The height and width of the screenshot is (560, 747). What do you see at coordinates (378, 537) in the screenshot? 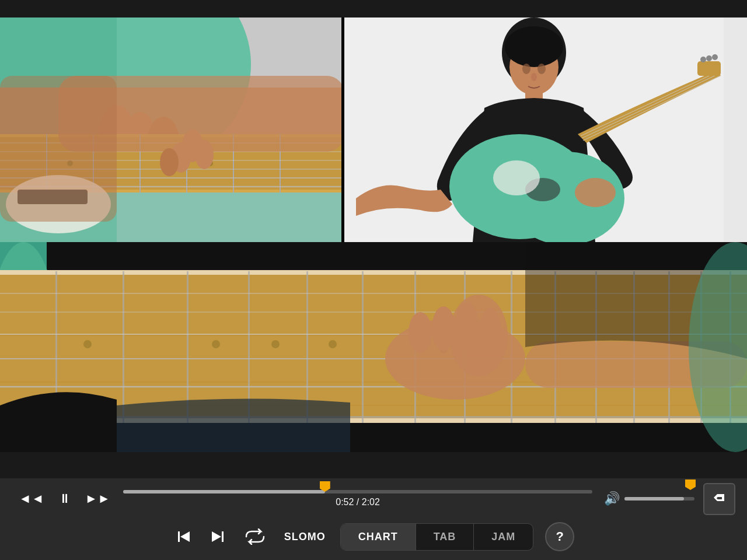
I see `chart-mode-button: CHART` at bounding box center [378, 537].